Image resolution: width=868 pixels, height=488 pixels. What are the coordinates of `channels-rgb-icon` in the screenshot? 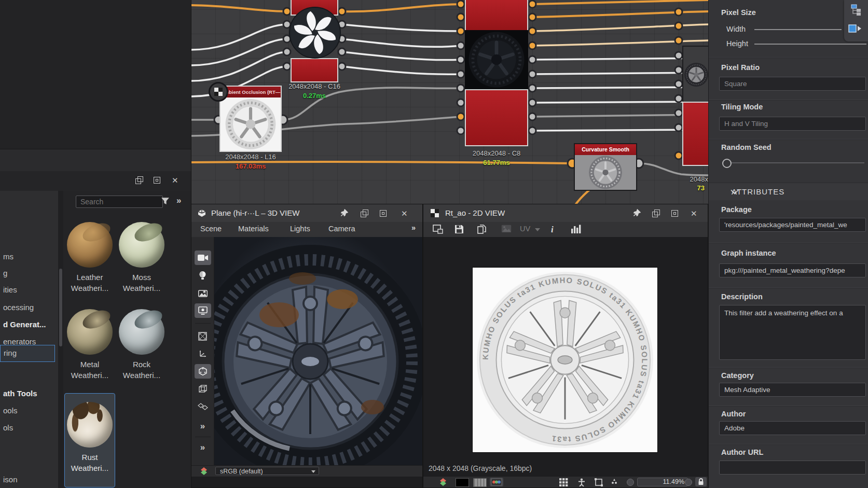 It's located at (497, 482).